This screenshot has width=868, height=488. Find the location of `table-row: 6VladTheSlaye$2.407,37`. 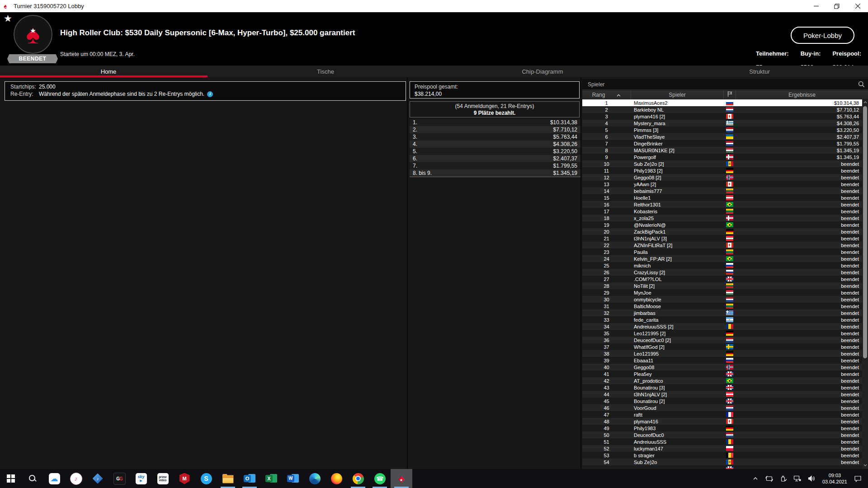

table-row: 6VladTheSlaye$2.407,37 is located at coordinates (722, 136).